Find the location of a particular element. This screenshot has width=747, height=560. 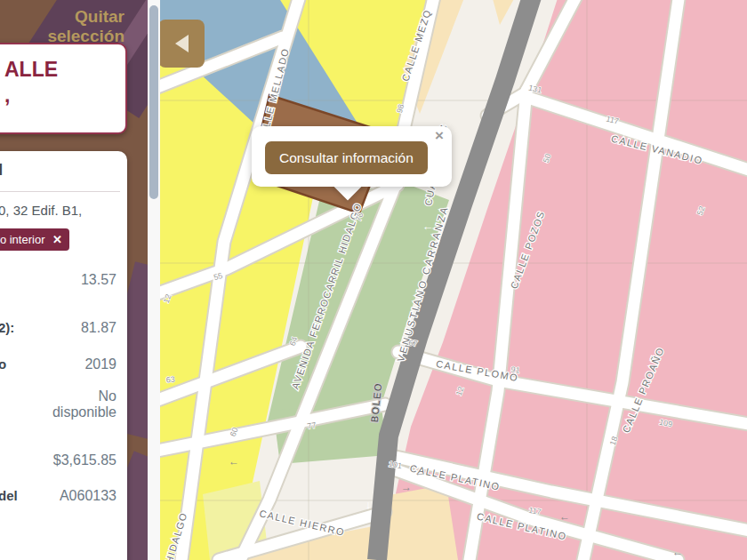

info-row: $3,615.85 is located at coordinates (59, 460).